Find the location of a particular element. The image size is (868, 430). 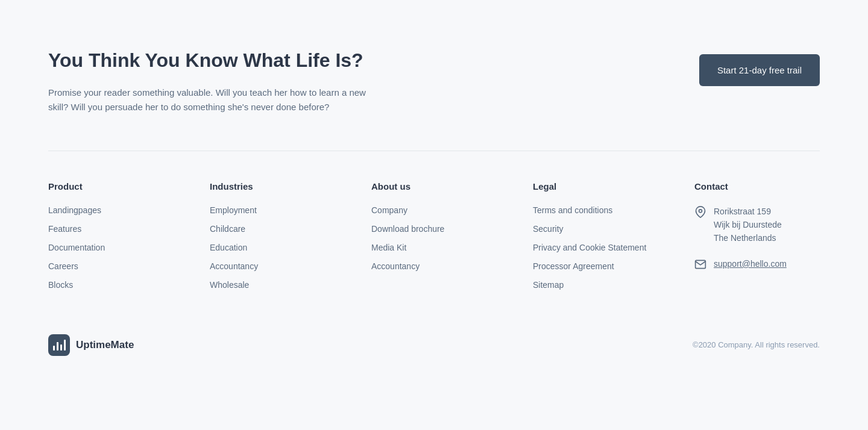

hero-subtitle: Promise your reader something valuable. … is located at coordinates (217, 100).